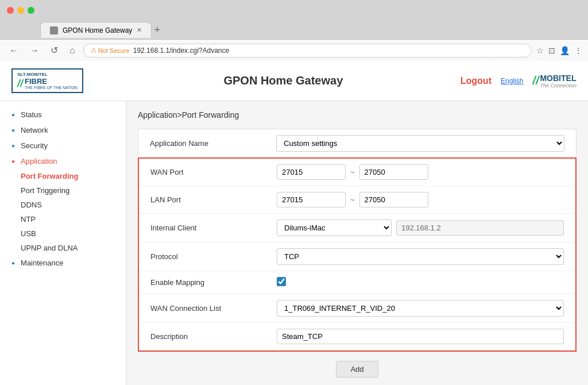  Describe the element at coordinates (29, 233) in the screenshot. I see `usb-label: USB` at that location.